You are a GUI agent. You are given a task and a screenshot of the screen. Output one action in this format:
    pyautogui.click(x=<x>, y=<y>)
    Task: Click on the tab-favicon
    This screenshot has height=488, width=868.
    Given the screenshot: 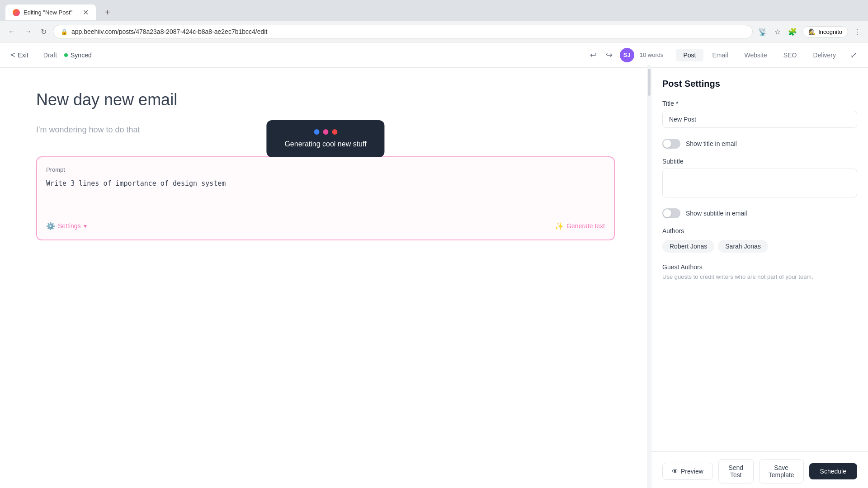 What is the action you would take?
    pyautogui.click(x=16, y=13)
    